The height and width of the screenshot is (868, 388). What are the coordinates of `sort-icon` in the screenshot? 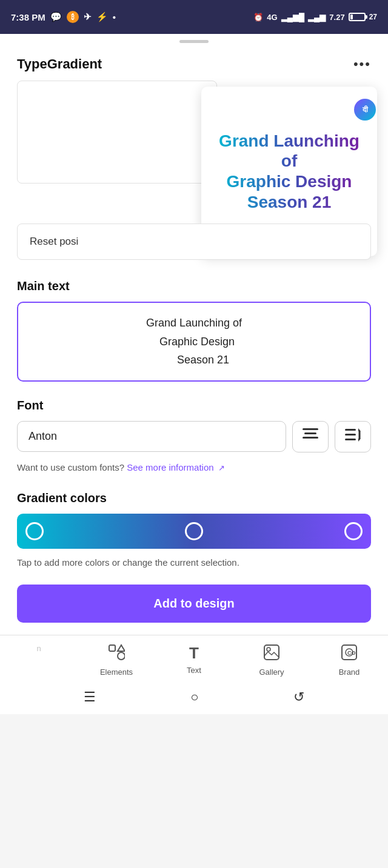 It's located at (353, 436).